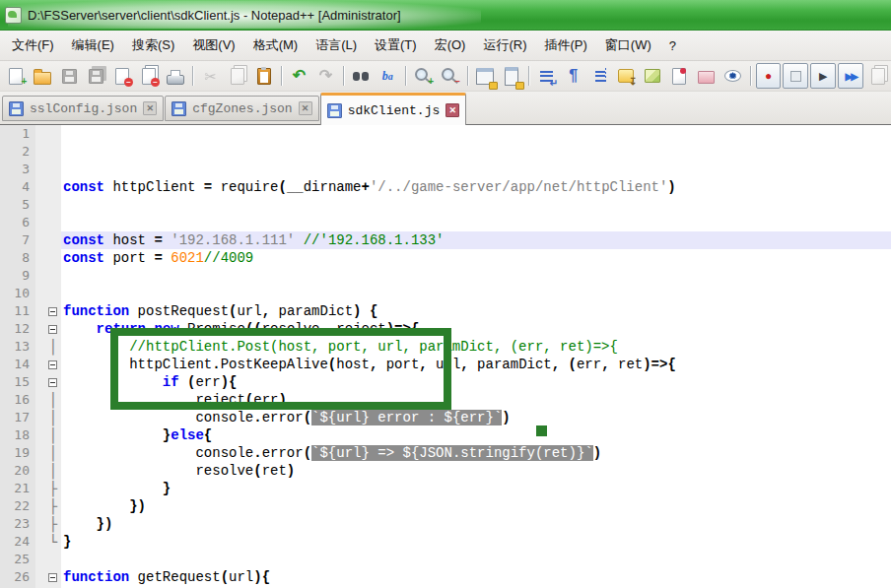 This screenshot has width=891, height=588. I want to click on menu-view: 视图(V), so click(213, 45).